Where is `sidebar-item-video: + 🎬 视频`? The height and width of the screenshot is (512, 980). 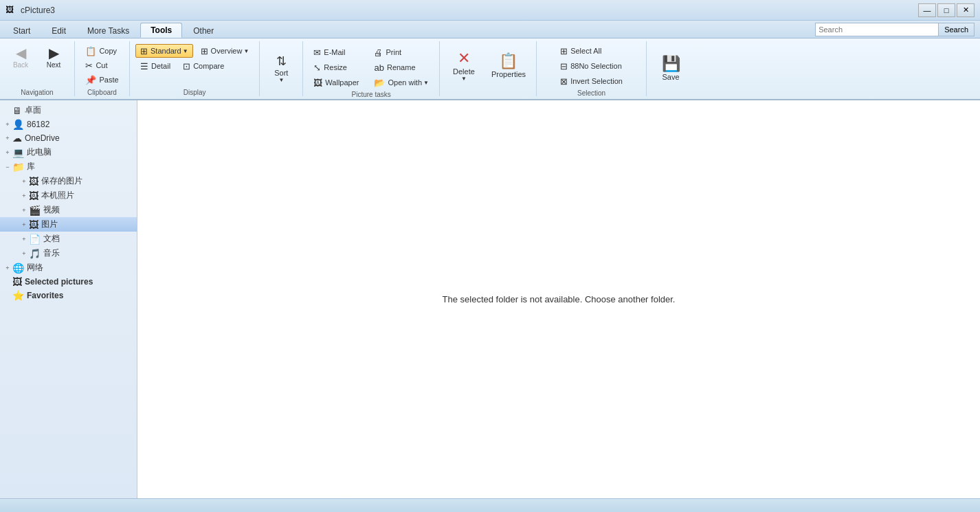 sidebar-item-video: + 🎬 视频 is located at coordinates (69, 210).